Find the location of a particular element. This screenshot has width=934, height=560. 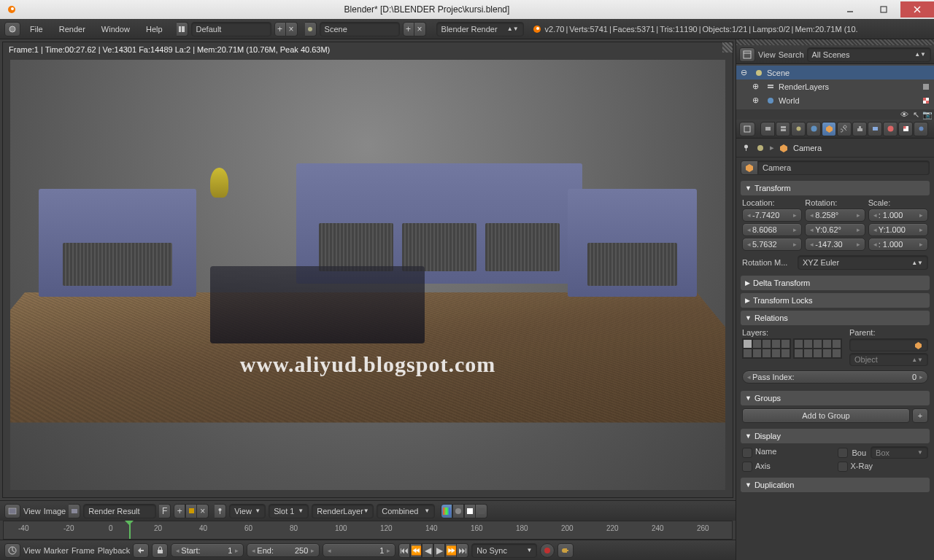

editor-type-timeline-icon is located at coordinates (12, 551).